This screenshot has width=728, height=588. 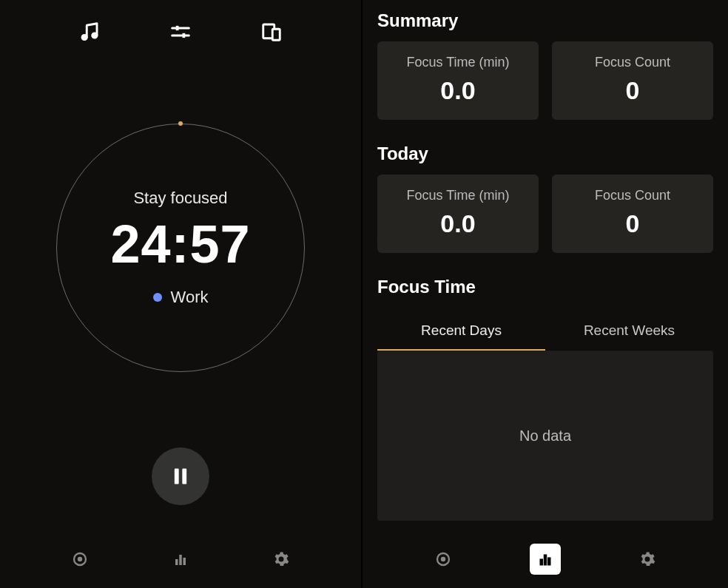 What do you see at coordinates (272, 32) in the screenshot?
I see `devices-icon` at bounding box center [272, 32].